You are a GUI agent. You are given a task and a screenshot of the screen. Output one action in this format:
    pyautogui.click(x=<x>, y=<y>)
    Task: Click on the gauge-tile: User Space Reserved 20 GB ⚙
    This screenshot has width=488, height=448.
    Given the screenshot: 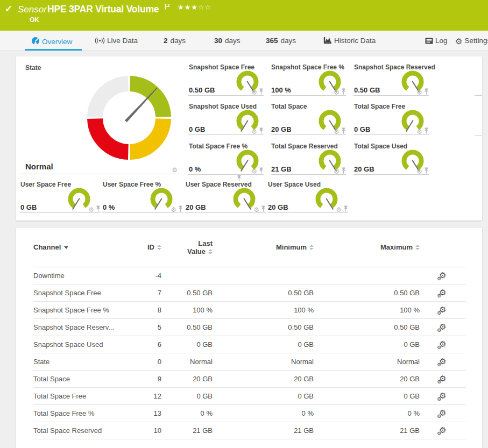 What is the action you would take?
    pyautogui.click(x=225, y=196)
    